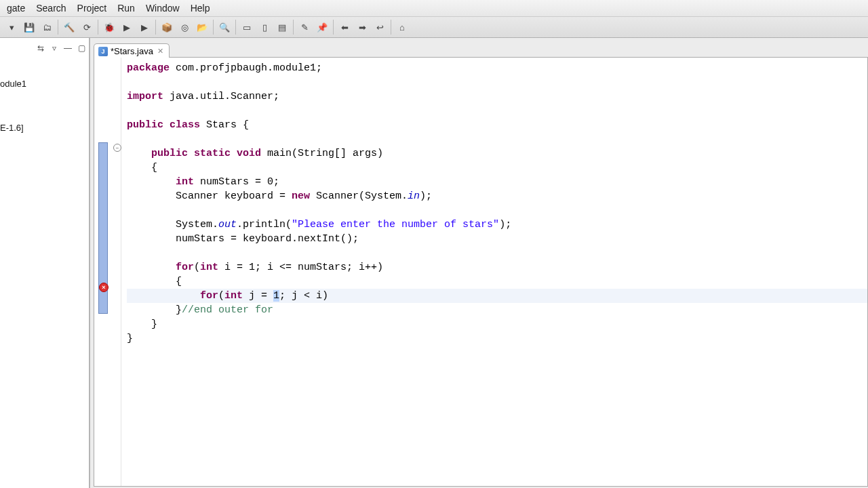 The image size is (868, 488). Describe the element at coordinates (41, 48) in the screenshot. I see `link-editor-icon: ⇆` at that location.